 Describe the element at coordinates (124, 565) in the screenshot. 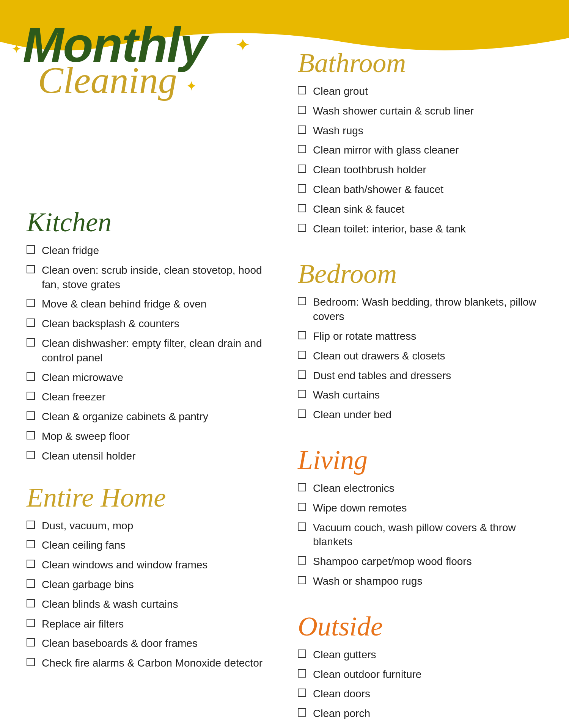

I see `item-text: Clean windows and window frames` at that location.